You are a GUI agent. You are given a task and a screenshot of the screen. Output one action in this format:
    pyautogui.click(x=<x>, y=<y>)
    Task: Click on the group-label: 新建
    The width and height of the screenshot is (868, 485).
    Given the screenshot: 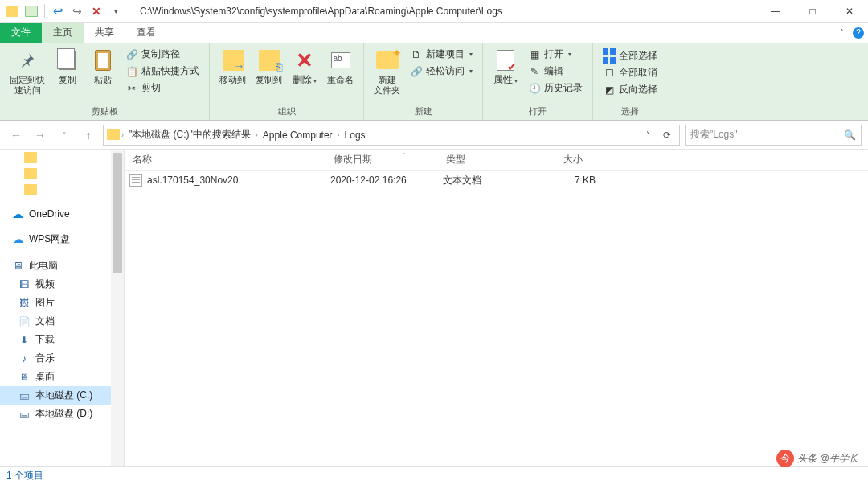 What is the action you would take?
    pyautogui.click(x=423, y=113)
    